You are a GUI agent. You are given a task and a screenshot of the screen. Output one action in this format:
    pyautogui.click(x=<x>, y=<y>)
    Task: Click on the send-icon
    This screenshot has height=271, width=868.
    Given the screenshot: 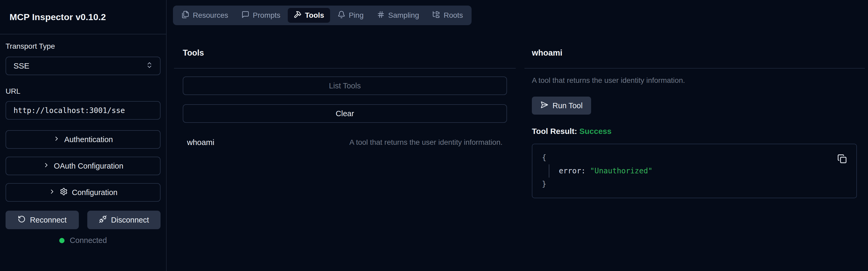 What is the action you would take?
    pyautogui.click(x=545, y=106)
    